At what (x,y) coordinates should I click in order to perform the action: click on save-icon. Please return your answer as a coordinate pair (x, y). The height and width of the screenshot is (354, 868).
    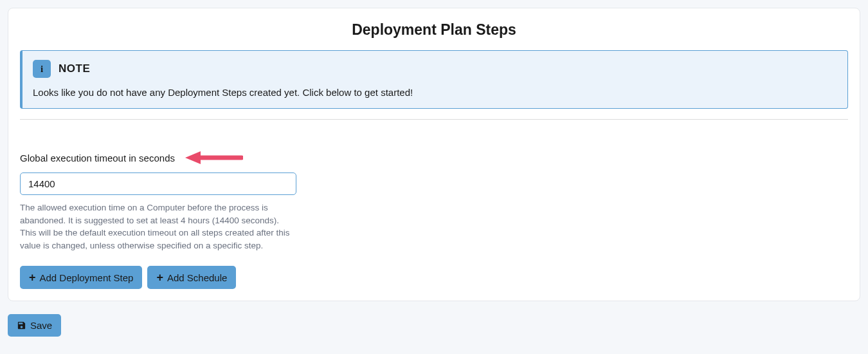
    Looking at the image, I should click on (22, 326).